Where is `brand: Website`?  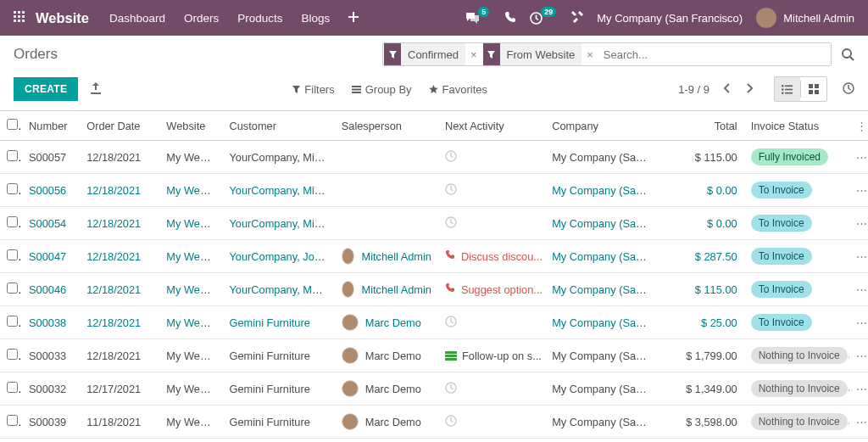 brand: Website is located at coordinates (63, 19).